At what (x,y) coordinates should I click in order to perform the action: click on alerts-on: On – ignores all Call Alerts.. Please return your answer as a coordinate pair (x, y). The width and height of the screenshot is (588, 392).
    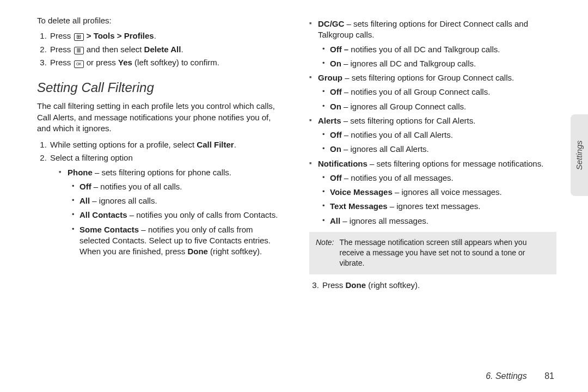
    Looking at the image, I should click on (443, 149).